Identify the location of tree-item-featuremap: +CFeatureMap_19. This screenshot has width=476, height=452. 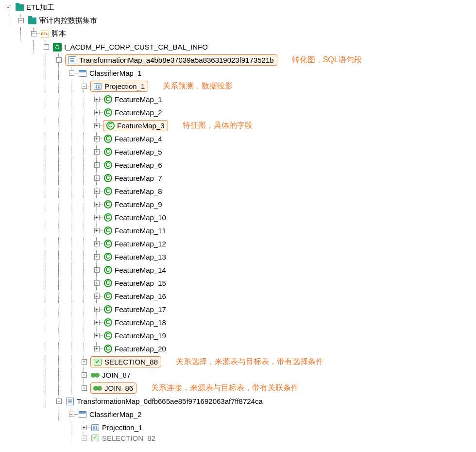
(239, 335).